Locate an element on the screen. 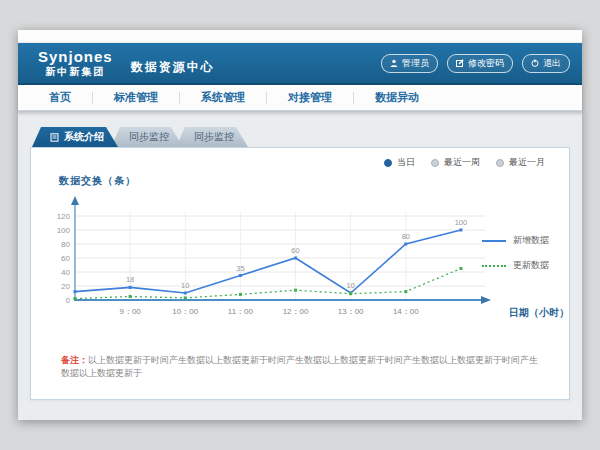 The width and height of the screenshot is (600, 450). footnote: 备注：以上数据更新于时间产生数据以上数据更新于时间产生数据以上数据更新于时间产生… is located at coordinates (303, 366).